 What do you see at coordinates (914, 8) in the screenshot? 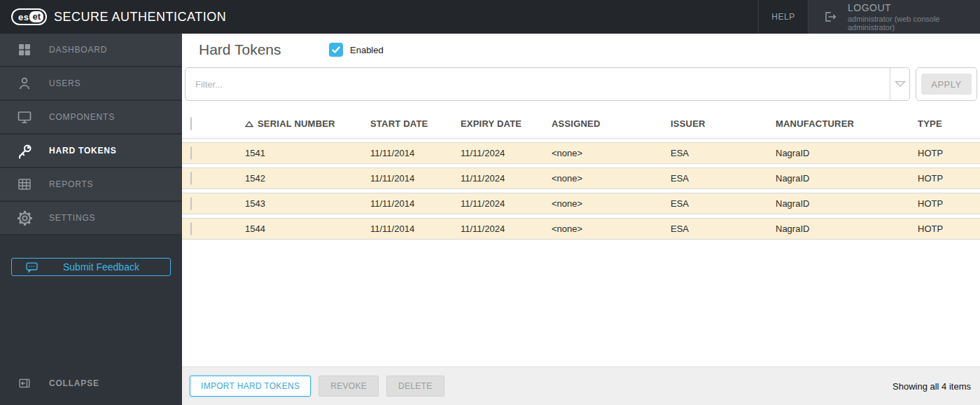
I see `logout-label: LOGOUT` at bounding box center [914, 8].